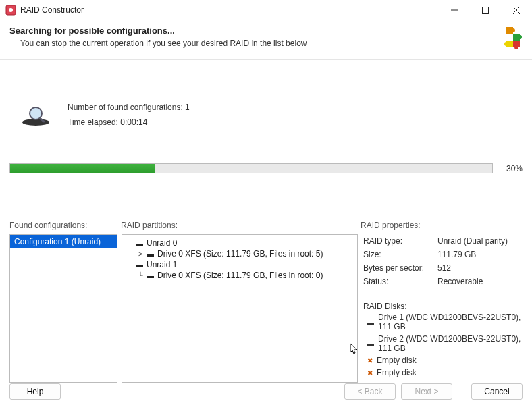 The image size is (532, 403). I want to click on prop-bps-value: 512, so click(444, 268).